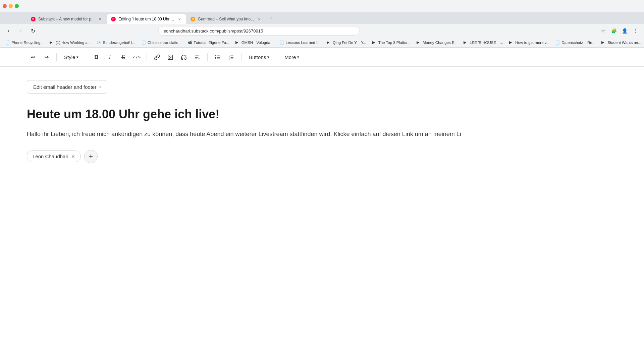 This screenshot has width=644, height=362. I want to click on strikethrough-button: S, so click(123, 57).